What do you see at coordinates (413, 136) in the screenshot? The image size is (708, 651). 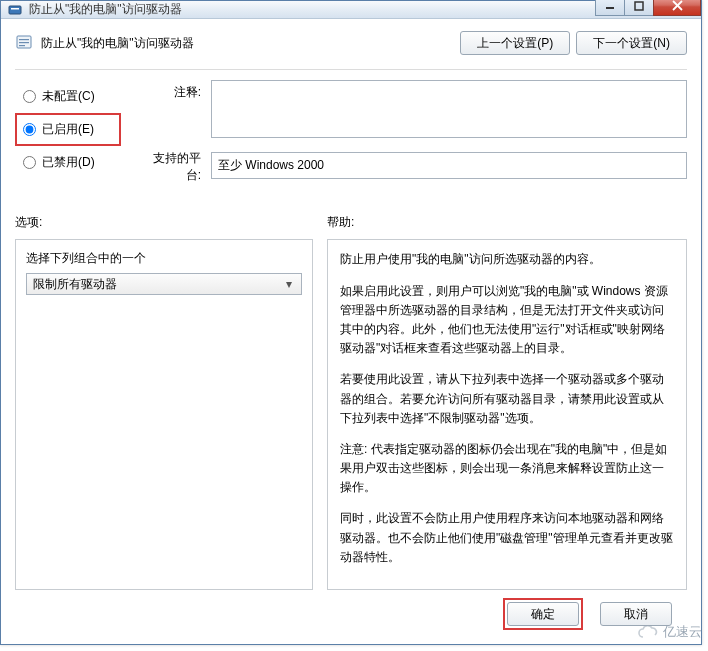 I see `fields-column: 注释: 支持的平台: 至少 Windows 2000` at bounding box center [413, 136].